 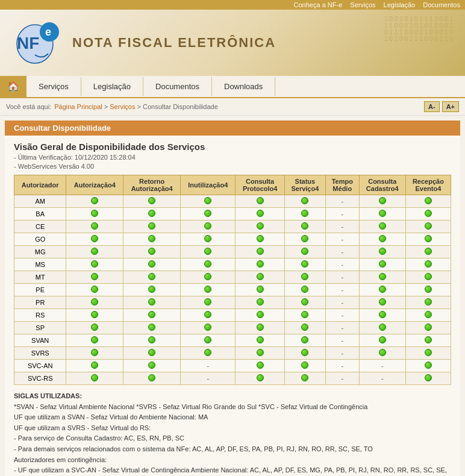 I want to click on table-row: RS-, so click(x=232, y=316).